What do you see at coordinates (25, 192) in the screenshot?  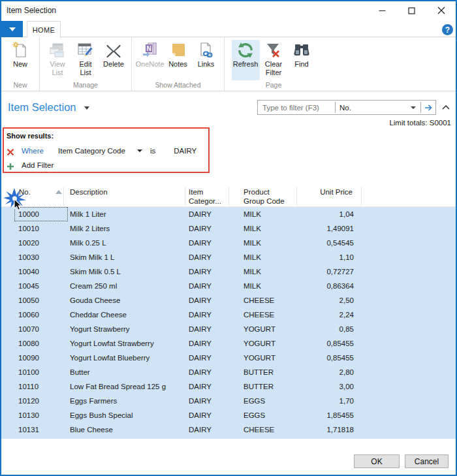 I see `column-header-no: No.` at bounding box center [25, 192].